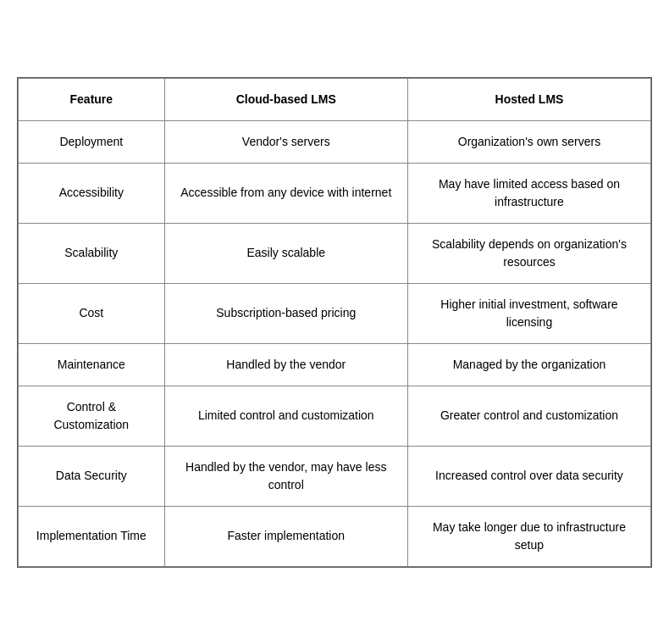 This screenshot has height=644, width=669. I want to click on cell-hosted-2: Scalability depends on organization's re…, so click(528, 253).